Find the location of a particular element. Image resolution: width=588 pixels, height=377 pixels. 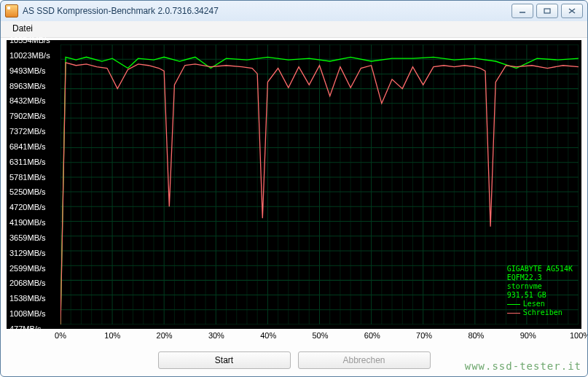

legend-write-swatch is located at coordinates (514, 314).